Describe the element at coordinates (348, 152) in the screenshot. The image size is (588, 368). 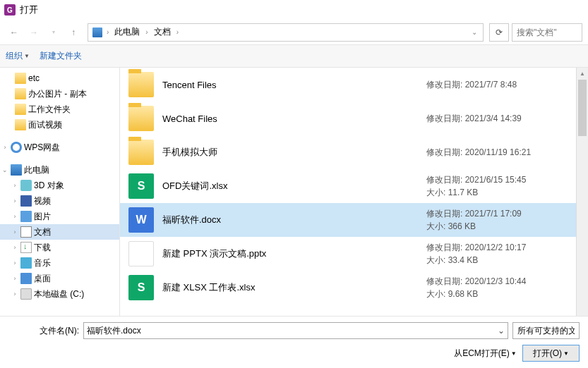
I see `file-row: 手机模拟大师修改日期: 2020/11/19 16:21` at that location.